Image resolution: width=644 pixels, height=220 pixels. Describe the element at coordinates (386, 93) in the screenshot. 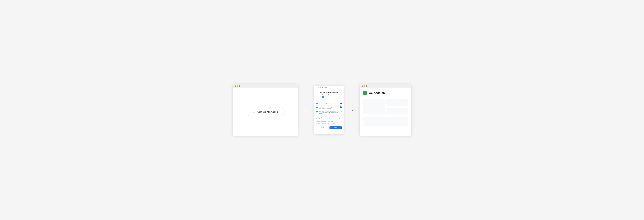

I see `addon-header: Your Add-on` at that location.